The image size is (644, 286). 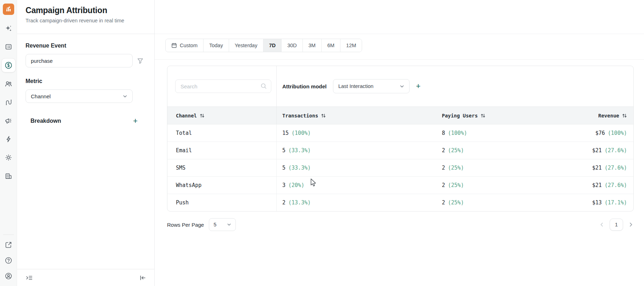 What do you see at coordinates (79, 61) in the screenshot?
I see `revenue-event-input` at bounding box center [79, 61].